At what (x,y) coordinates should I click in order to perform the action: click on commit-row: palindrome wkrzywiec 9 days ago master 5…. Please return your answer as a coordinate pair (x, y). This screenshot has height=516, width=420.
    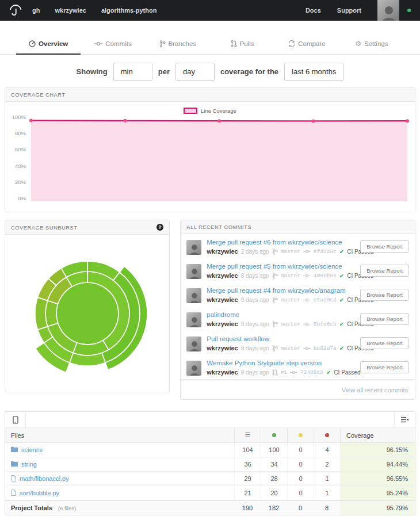
    Looking at the image, I should click on (298, 319).